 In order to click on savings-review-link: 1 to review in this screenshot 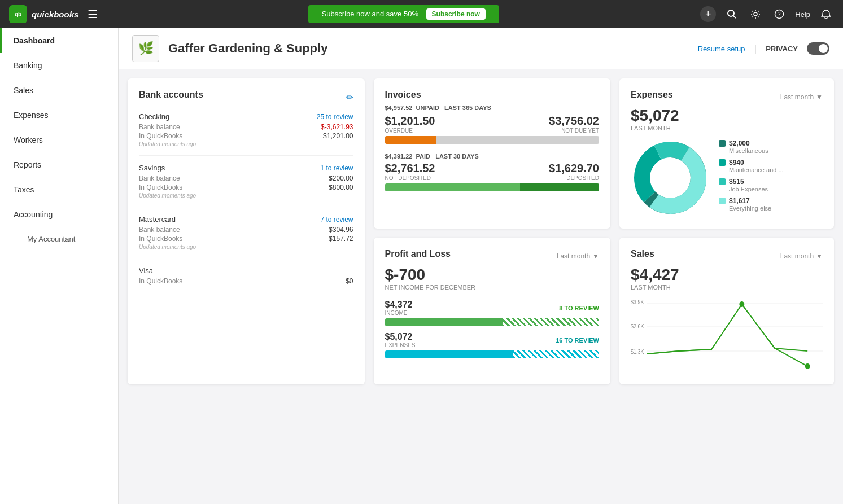, I will do `click(337, 168)`.